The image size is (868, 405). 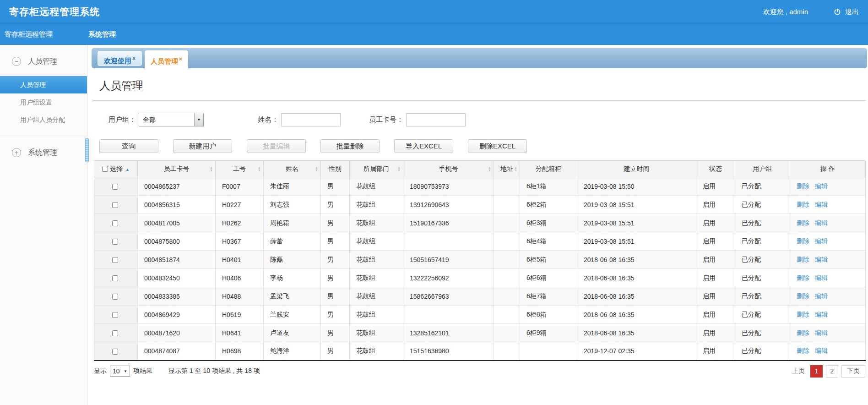 What do you see at coordinates (846, 12) in the screenshot?
I see `logout-button: 退出` at bounding box center [846, 12].